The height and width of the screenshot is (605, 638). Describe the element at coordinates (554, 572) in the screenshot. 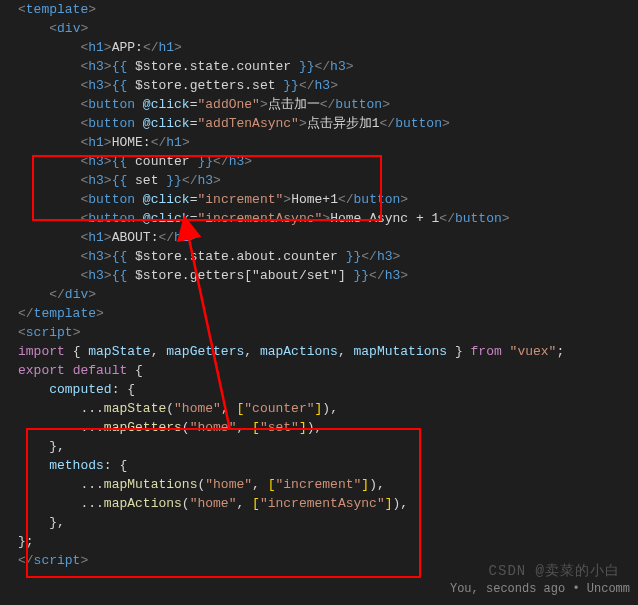

I see `watermark: CSDN @卖菜的小白` at that location.